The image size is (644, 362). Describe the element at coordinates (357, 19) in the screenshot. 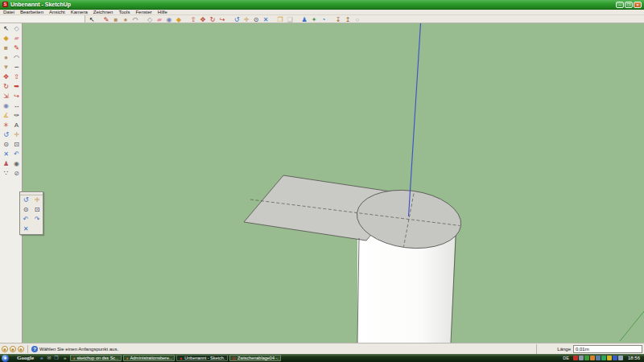

I see `share-component-icon: ○` at that location.